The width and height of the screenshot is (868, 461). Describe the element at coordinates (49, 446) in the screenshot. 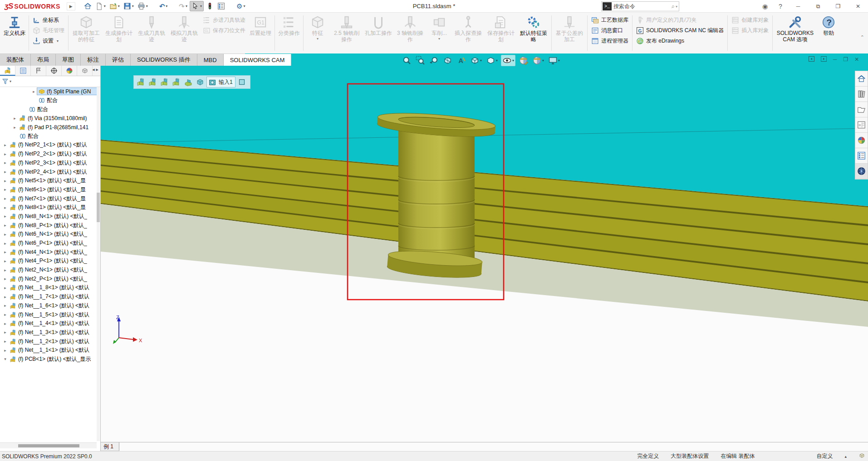

I see `scrollbar-thumb` at that location.